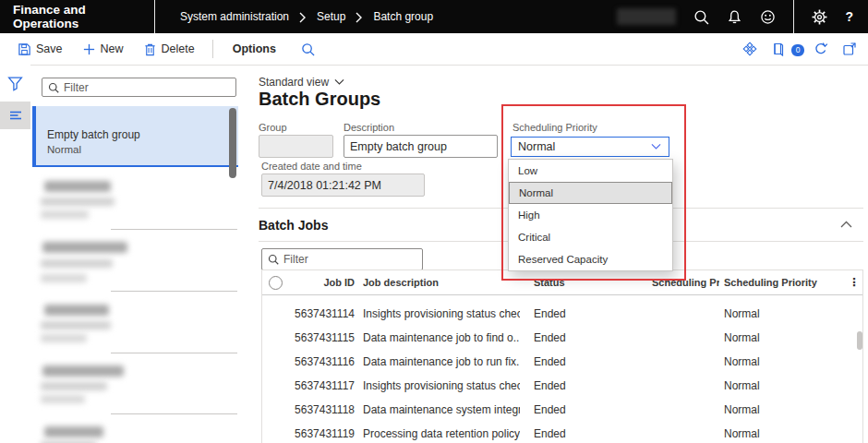 The height and width of the screenshot is (443, 868). What do you see at coordinates (562, 362) in the screenshot?
I see `table-row: 5637431116Data maintenance job to run fi…` at bounding box center [562, 362].